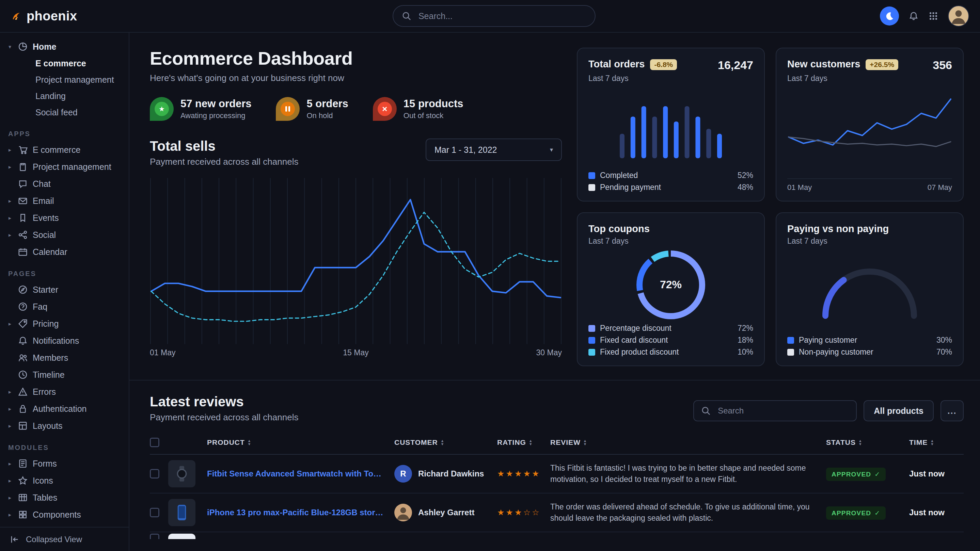 The image size is (980, 551). What do you see at coordinates (523, 443) in the screenshot?
I see `column-rating: RATING▴▾` at bounding box center [523, 443].